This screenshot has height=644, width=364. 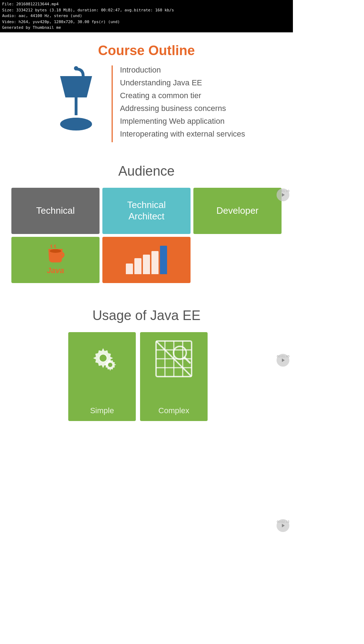 I want to click on usage-grid: Simple Complex, so click(x=146, y=377).